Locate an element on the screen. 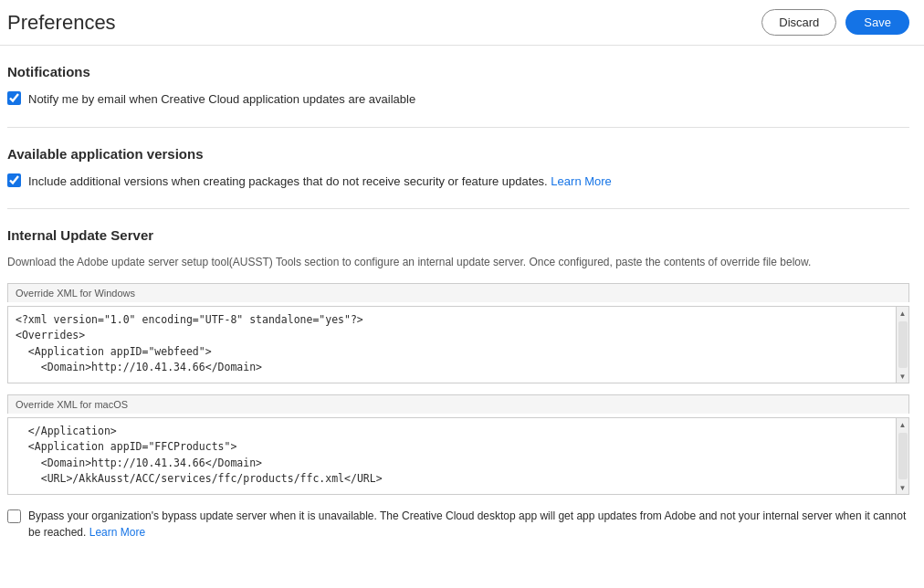  bypass-checkbox is located at coordinates (15, 517).